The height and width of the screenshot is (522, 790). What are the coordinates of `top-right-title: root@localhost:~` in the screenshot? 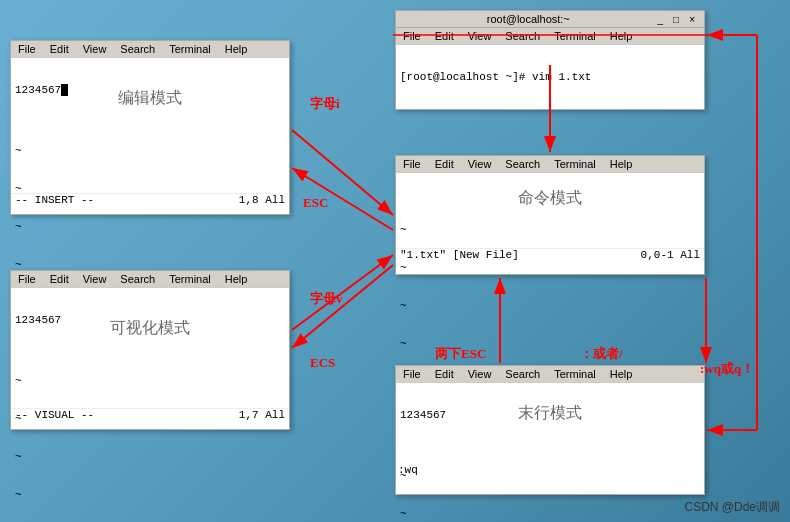 It's located at (528, 19).